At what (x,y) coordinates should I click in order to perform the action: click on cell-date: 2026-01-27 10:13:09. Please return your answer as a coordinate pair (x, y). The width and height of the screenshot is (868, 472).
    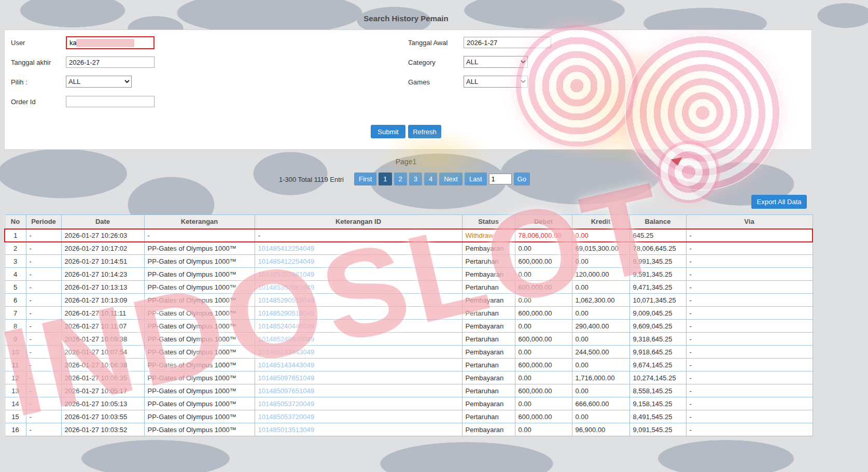
    Looking at the image, I should click on (103, 301).